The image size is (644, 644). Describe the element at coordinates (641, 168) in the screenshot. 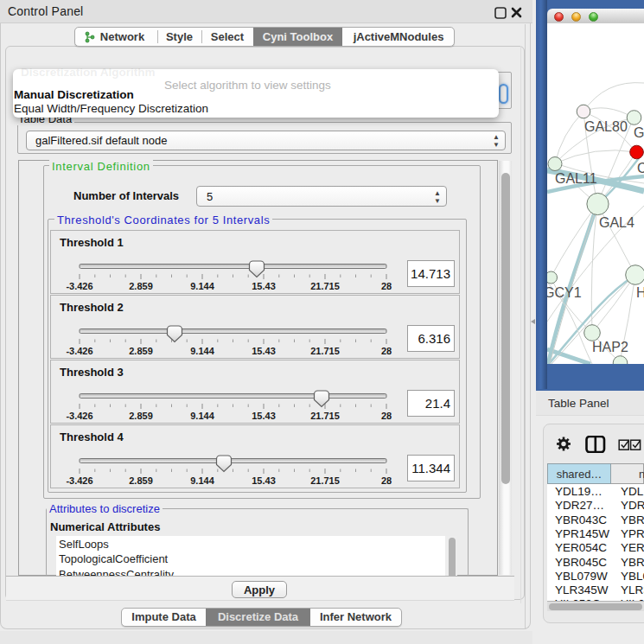

I see `svg-text: C` at that location.